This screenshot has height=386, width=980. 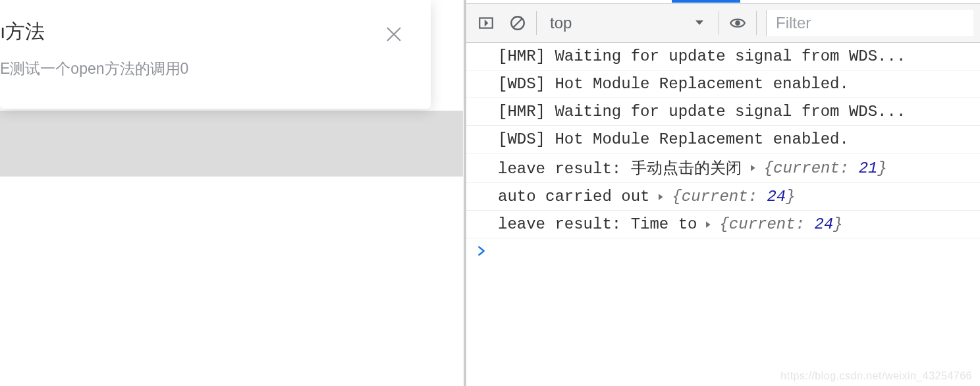 I want to click on console-toolbar: top, so click(x=723, y=23).